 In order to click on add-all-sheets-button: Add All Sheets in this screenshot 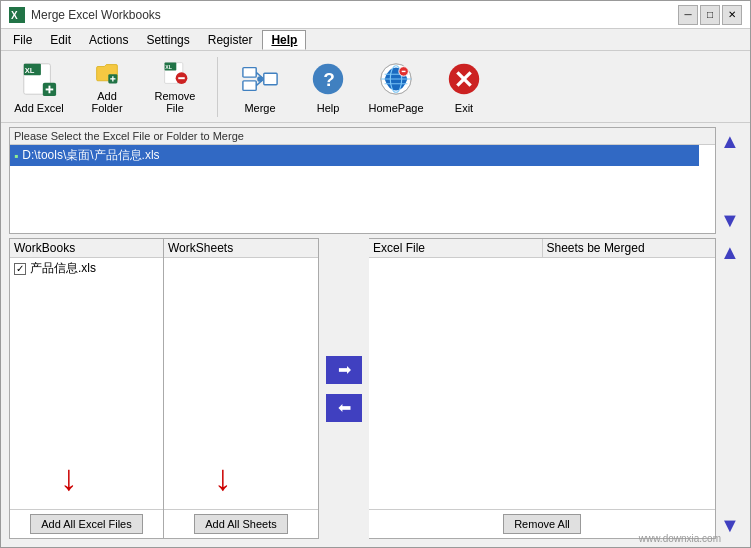, I will do `click(241, 524)`.